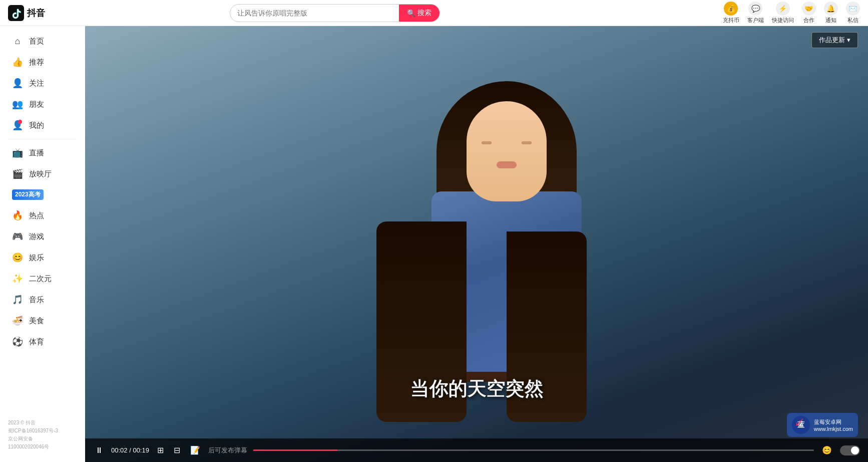  I want to click on sidebar-item-entertainment: 😊 娱乐, so click(43, 258).